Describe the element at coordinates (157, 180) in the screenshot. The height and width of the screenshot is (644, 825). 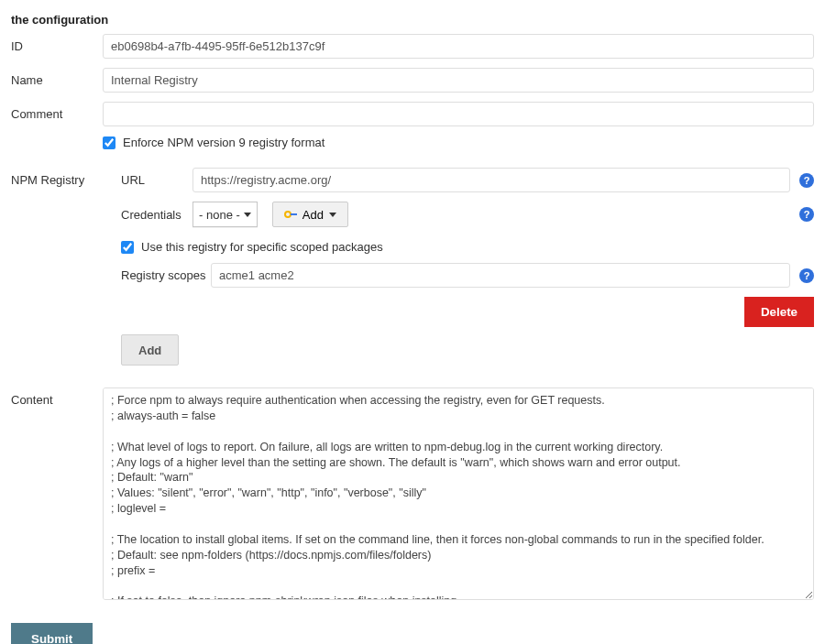
I see `url-label: URL` at that location.